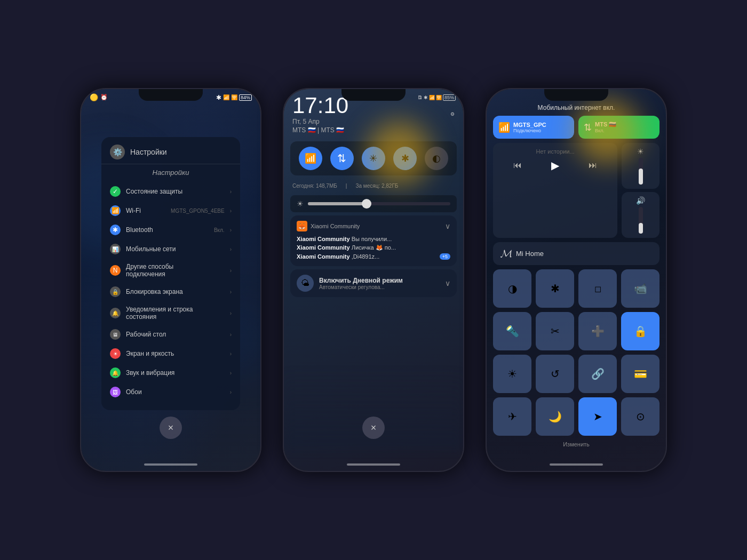 Image resolution: width=747 pixels, height=560 pixels. What do you see at coordinates (175, 270) in the screenshot?
I see `other-connections-label: Другие способыподключения` at bounding box center [175, 270].